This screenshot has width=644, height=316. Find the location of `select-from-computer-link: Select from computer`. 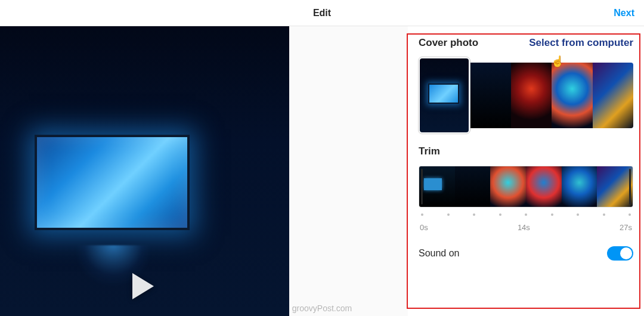

select-from-computer-link: Select from computer is located at coordinates (581, 43).